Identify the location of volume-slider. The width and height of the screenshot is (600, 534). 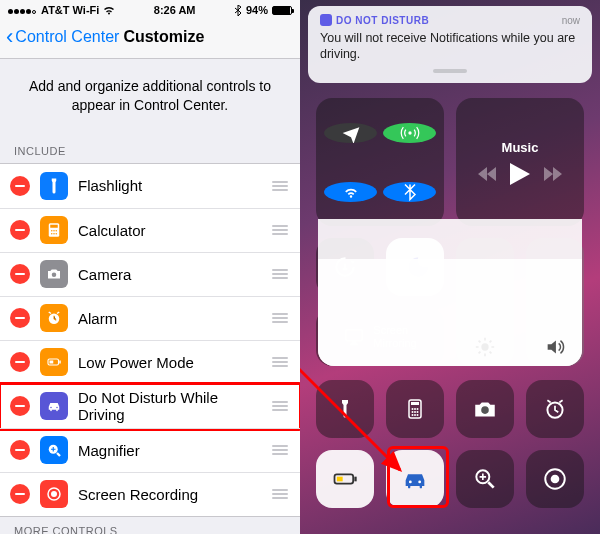
(555, 302).